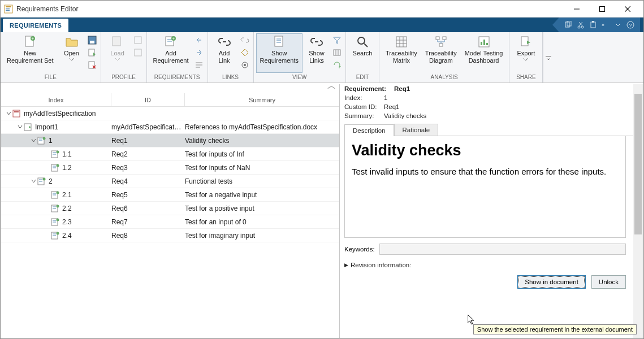 This screenshot has width=644, height=339. I want to click on show-requirements-button: Show Requirements, so click(279, 53).